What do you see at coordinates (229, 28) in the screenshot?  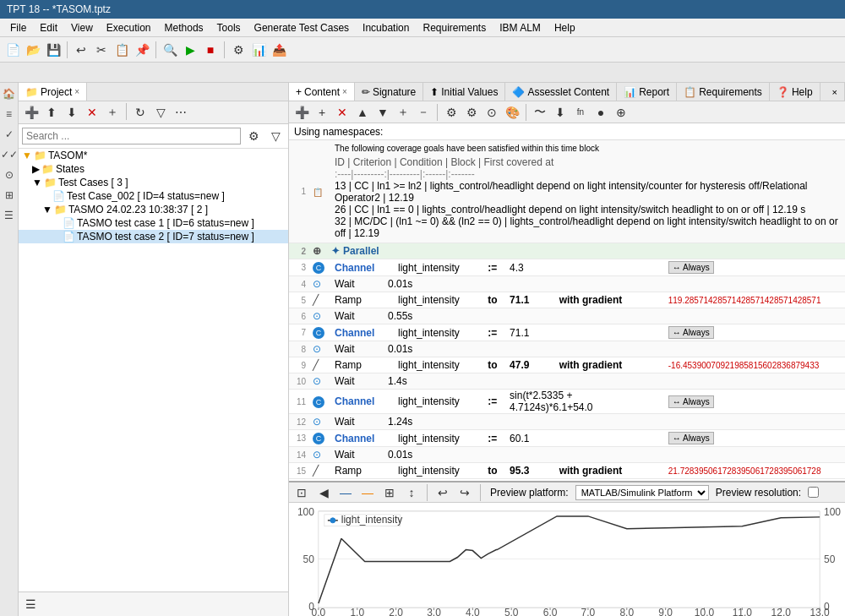 I see `menu-tools: Tools` at bounding box center [229, 28].